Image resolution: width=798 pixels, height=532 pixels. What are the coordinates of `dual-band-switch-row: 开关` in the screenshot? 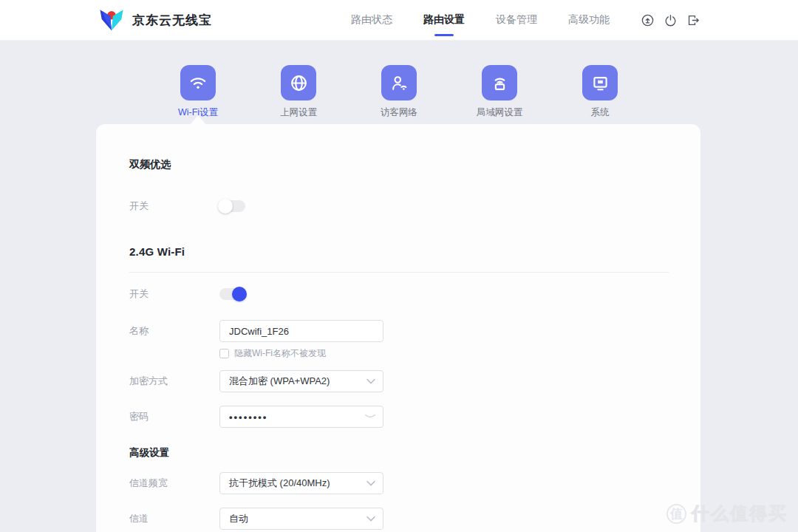 It's located at (399, 206).